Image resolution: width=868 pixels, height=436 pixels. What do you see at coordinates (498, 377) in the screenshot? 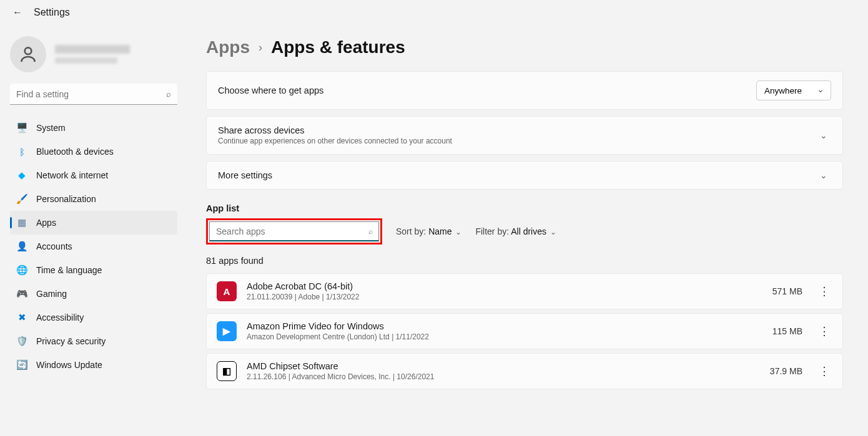
I see `app-meta: 2.11.26.106 | Advanced Micro Devices, In…` at bounding box center [498, 377].